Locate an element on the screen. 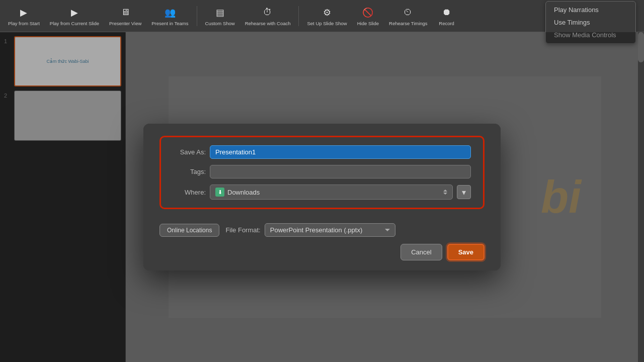 This screenshot has height=362, width=644. file-format-chevron-icon is located at coordinates (387, 230).